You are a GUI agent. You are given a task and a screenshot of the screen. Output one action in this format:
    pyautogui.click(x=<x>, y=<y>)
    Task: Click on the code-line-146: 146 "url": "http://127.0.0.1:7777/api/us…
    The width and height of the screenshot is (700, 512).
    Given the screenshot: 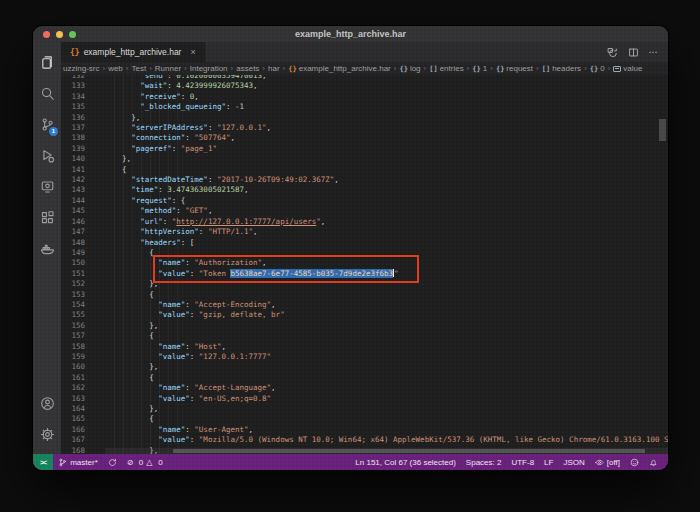 What is the action you would take?
    pyautogui.click(x=364, y=222)
    